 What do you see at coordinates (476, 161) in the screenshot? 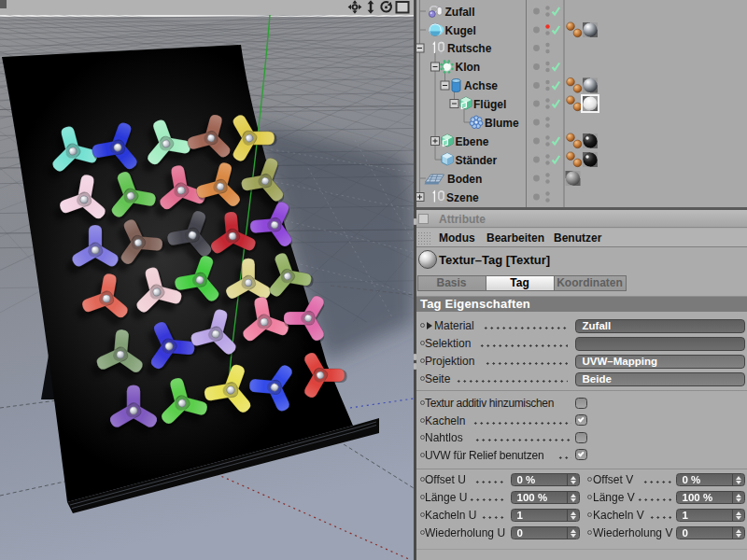
I see `svg-text: Ständer` at bounding box center [476, 161].